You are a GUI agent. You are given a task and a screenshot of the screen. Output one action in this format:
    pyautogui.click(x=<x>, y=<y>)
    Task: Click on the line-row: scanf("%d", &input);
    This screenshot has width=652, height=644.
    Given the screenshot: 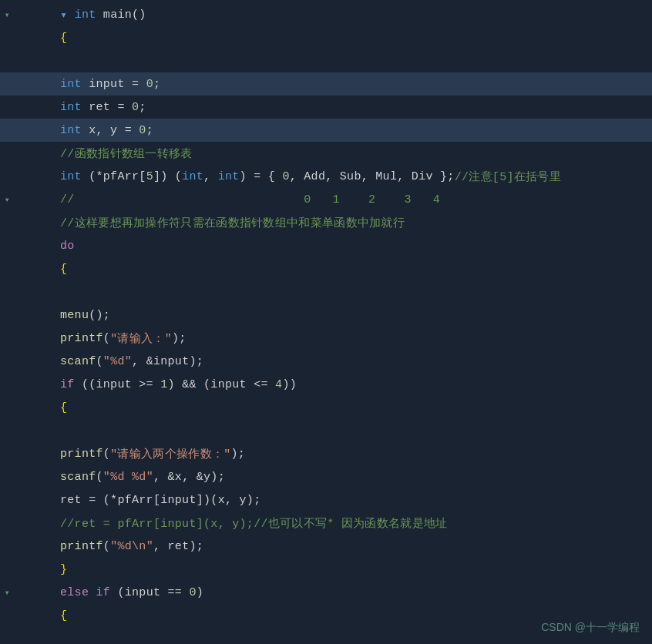 What is the action you would take?
    pyautogui.click(x=326, y=361)
    